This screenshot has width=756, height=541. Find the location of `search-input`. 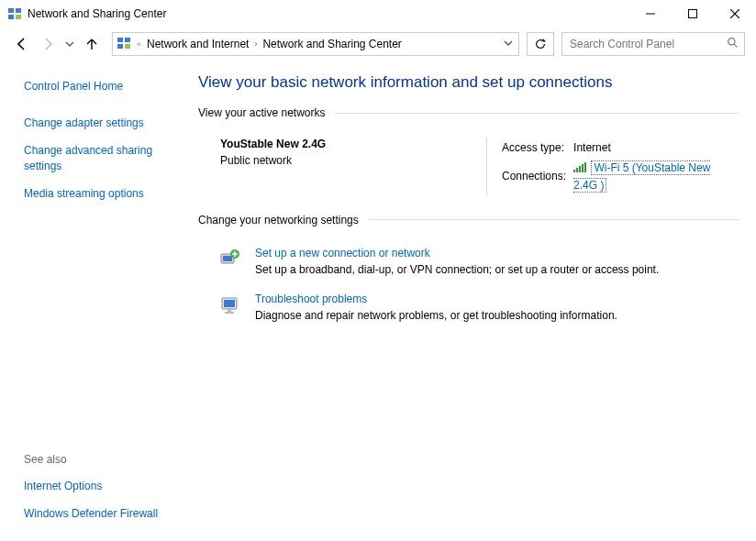

search-input is located at coordinates (648, 44).